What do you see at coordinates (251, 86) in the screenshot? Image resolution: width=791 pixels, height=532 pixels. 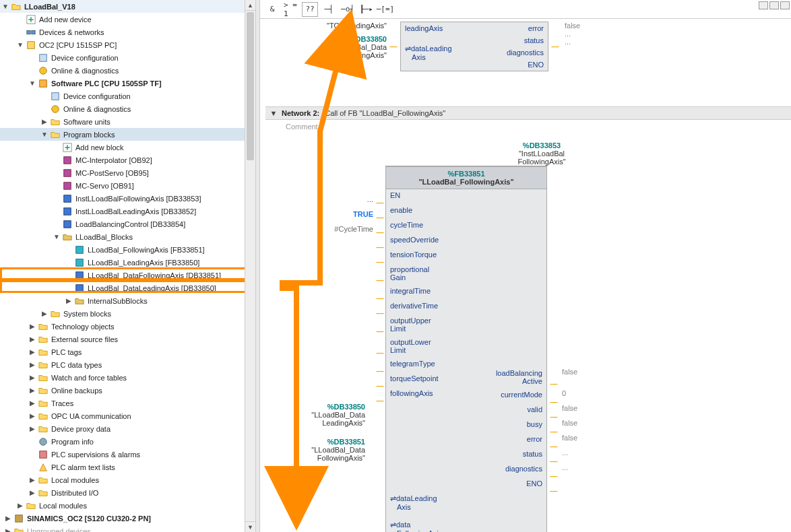 I see `tree-scrollbar-thumb` at bounding box center [251, 86].